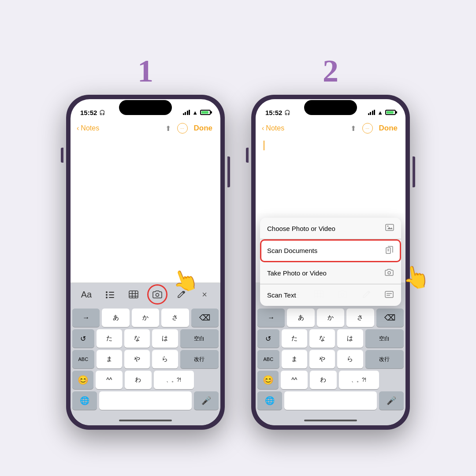 Image resolution: width=476 pixels, height=476 pixels. I want to click on key-ka: か, so click(145, 318).